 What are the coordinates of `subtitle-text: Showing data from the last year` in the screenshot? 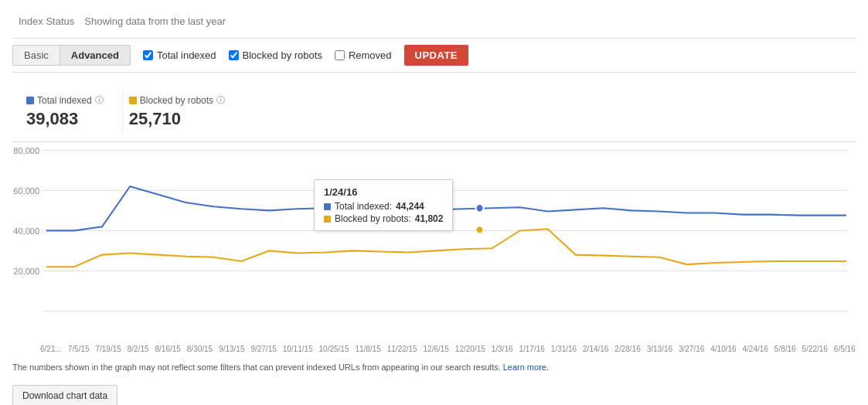 It's located at (155, 22).